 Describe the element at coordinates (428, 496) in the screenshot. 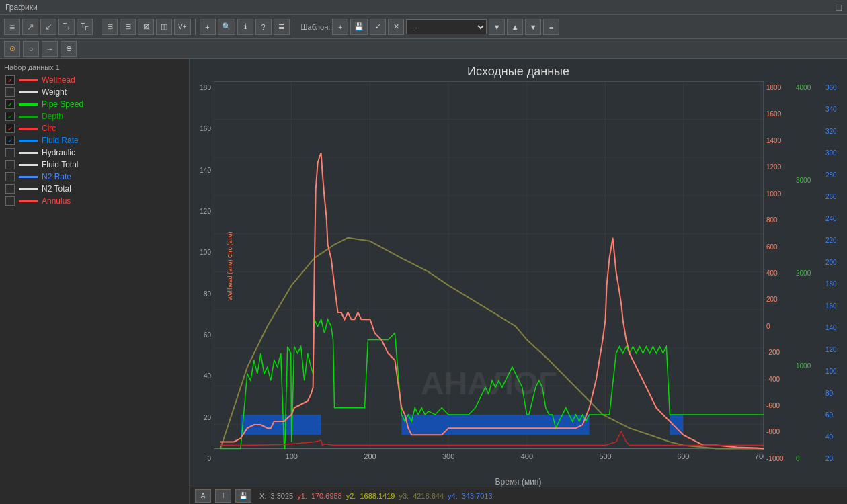

I see `y3-value: 4218.644` at that location.